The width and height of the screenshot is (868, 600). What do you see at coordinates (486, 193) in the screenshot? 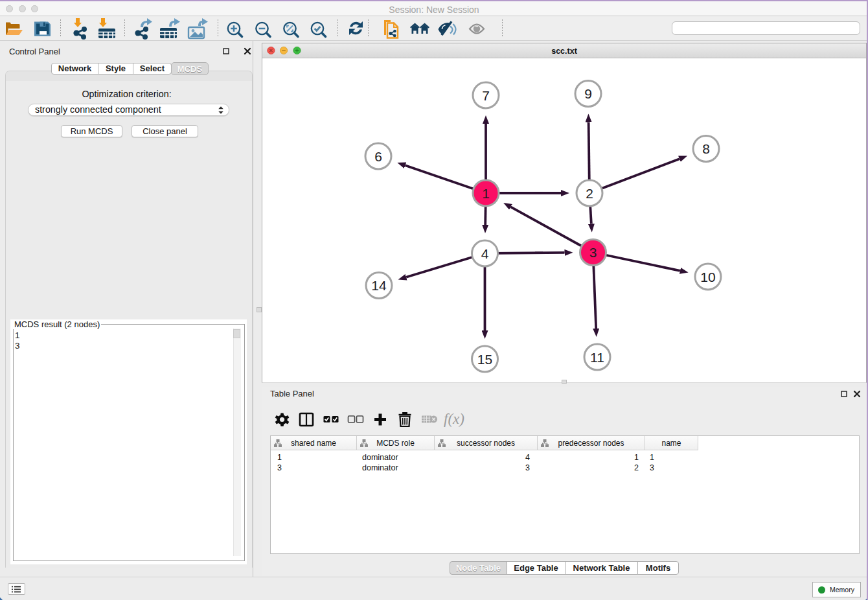
I see `svg-text: 1` at bounding box center [486, 193].